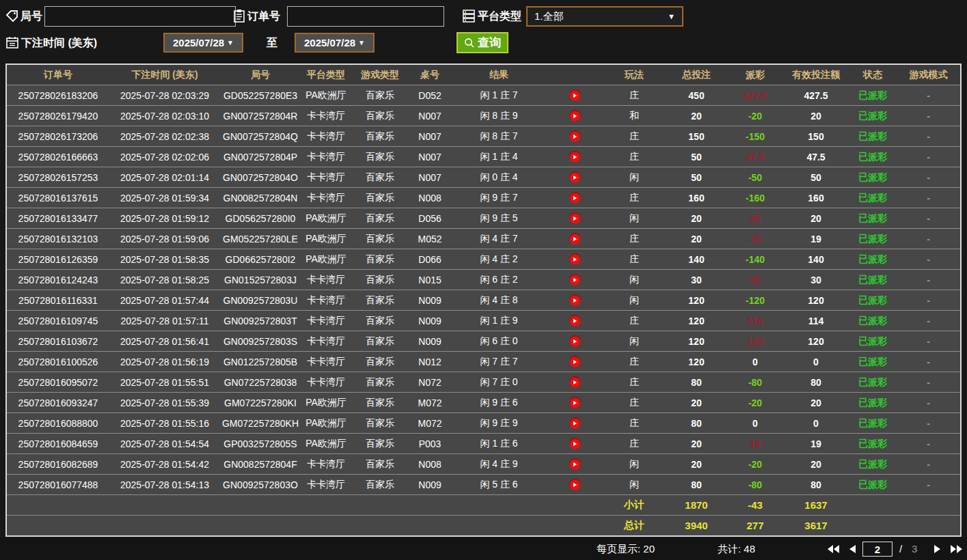 The height and width of the screenshot is (560, 967). What do you see at coordinates (696, 198) in the screenshot?
I see `total-bet-cell: 160` at bounding box center [696, 198].